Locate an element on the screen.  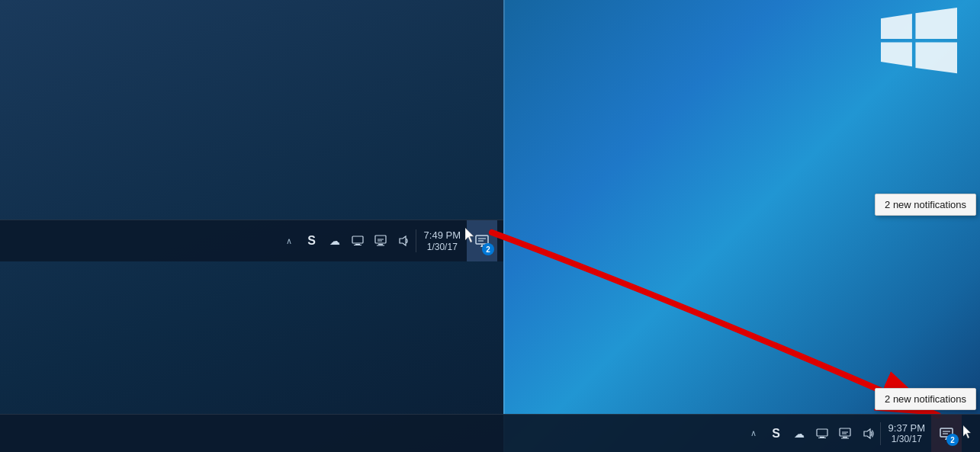
monitor-svg-icon-bottom is located at coordinates (845, 434).